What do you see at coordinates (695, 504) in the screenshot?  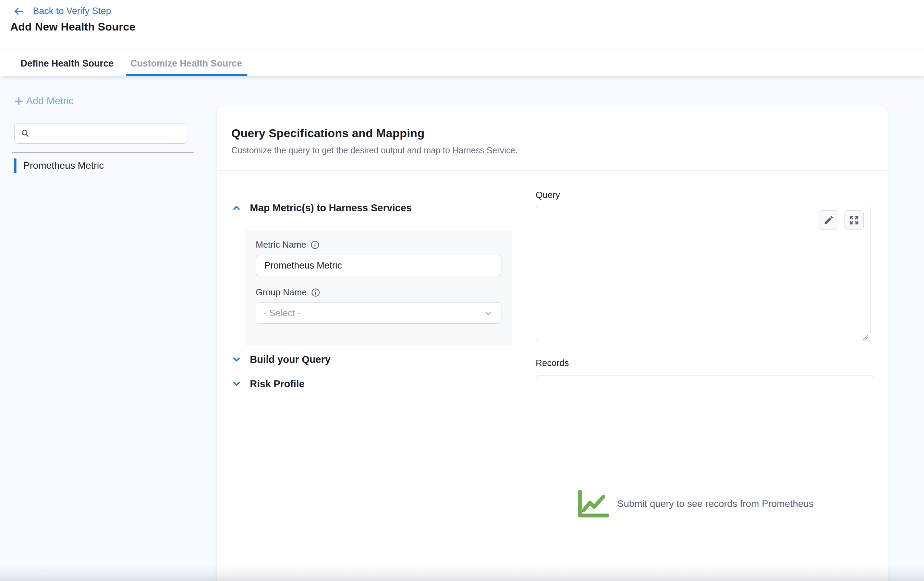 I see `records-empty-state: Submit query to see records from Prometh…` at bounding box center [695, 504].